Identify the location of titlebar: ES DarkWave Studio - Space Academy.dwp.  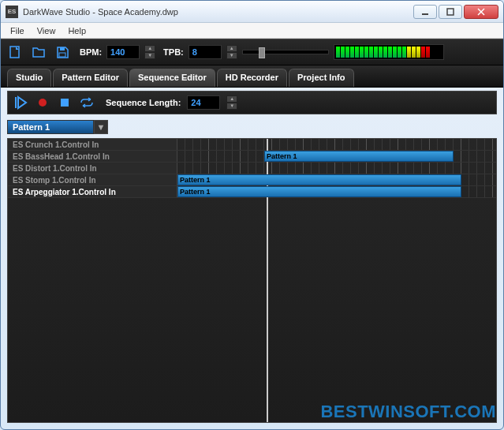
(252, 12).